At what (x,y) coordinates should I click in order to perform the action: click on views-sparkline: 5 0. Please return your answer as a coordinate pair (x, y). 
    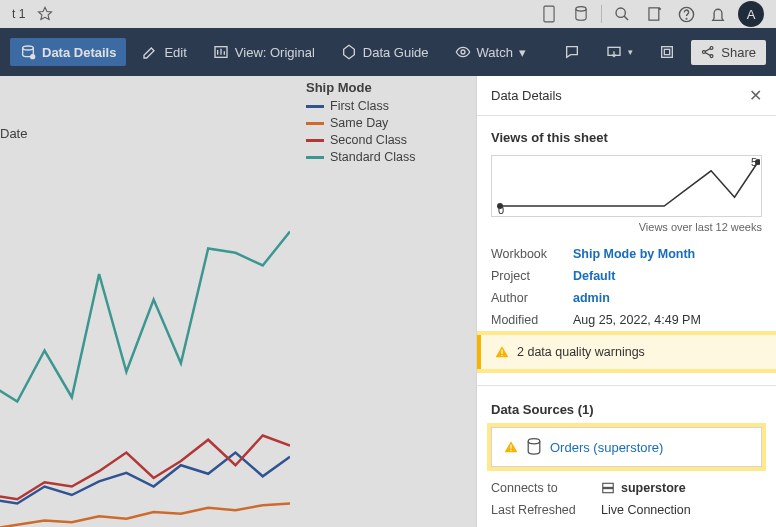
    Looking at the image, I should click on (626, 186).